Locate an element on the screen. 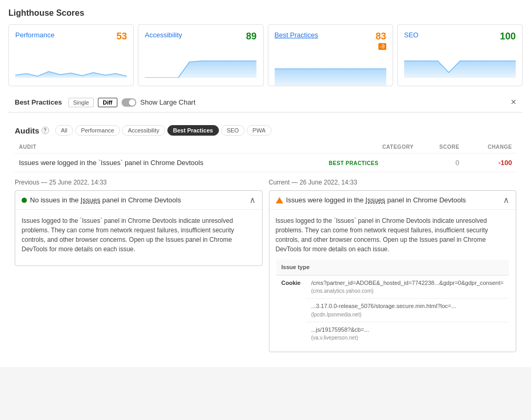  score-card-accessibility: Accessibility 89 is located at coordinates (201, 55).